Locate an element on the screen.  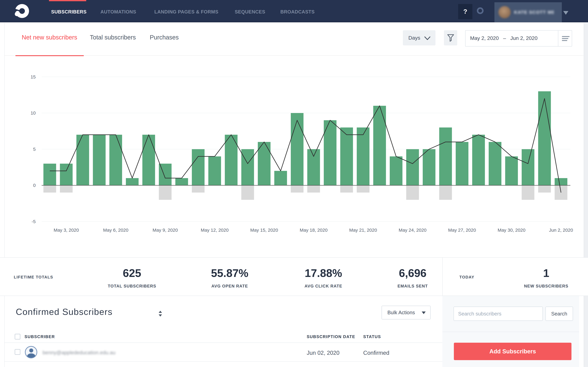
svg-text: May 3, 2020 is located at coordinates (66, 230).